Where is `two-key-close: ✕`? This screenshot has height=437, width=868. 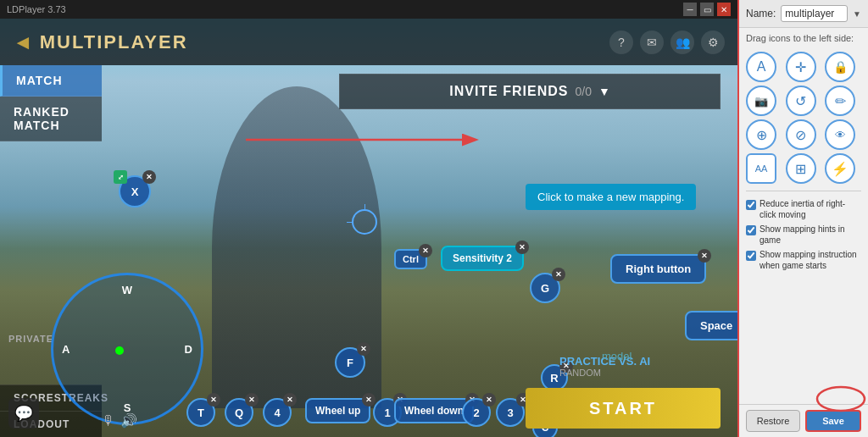 two-key-close: ✕ is located at coordinates (489, 400).